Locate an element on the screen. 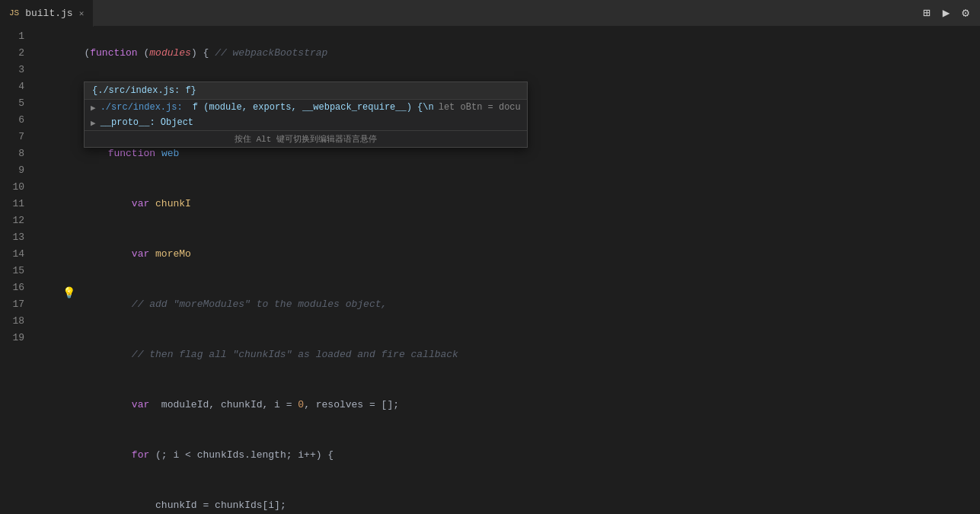 The image size is (980, 514). run-icon: ▶ is located at coordinates (946, 13).